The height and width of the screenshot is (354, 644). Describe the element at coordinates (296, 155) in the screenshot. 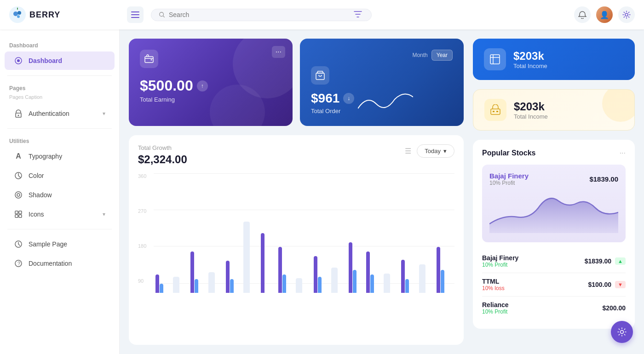

I see `growth-header: Total Growth $2,324.00 ☰ Today ▾` at that location.